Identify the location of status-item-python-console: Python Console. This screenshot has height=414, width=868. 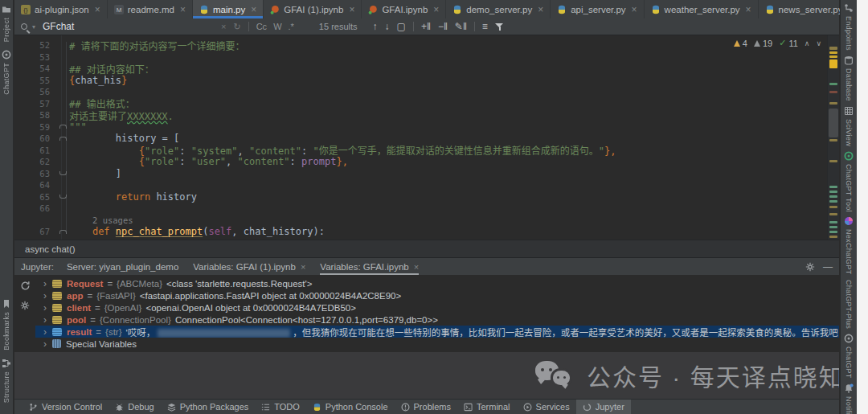
(350, 407).